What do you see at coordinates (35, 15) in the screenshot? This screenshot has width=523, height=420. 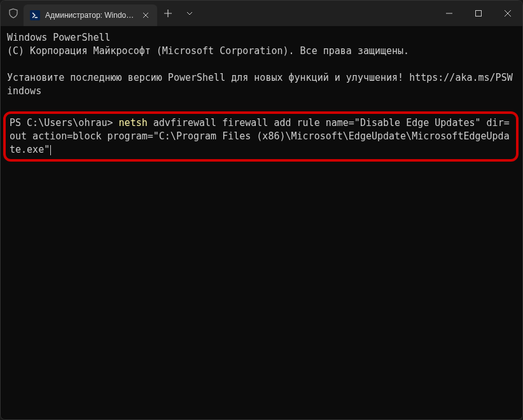 I see `powershell-icon` at bounding box center [35, 15].